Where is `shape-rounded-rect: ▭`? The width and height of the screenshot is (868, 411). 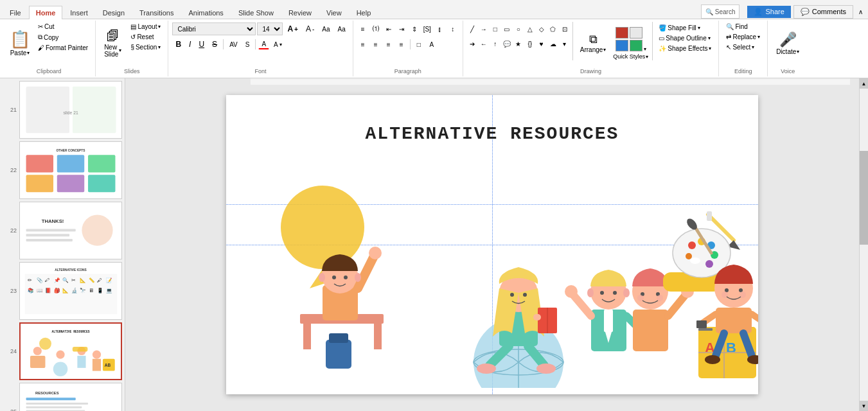 shape-rounded-rect: ▭ is located at coordinates (507, 29).